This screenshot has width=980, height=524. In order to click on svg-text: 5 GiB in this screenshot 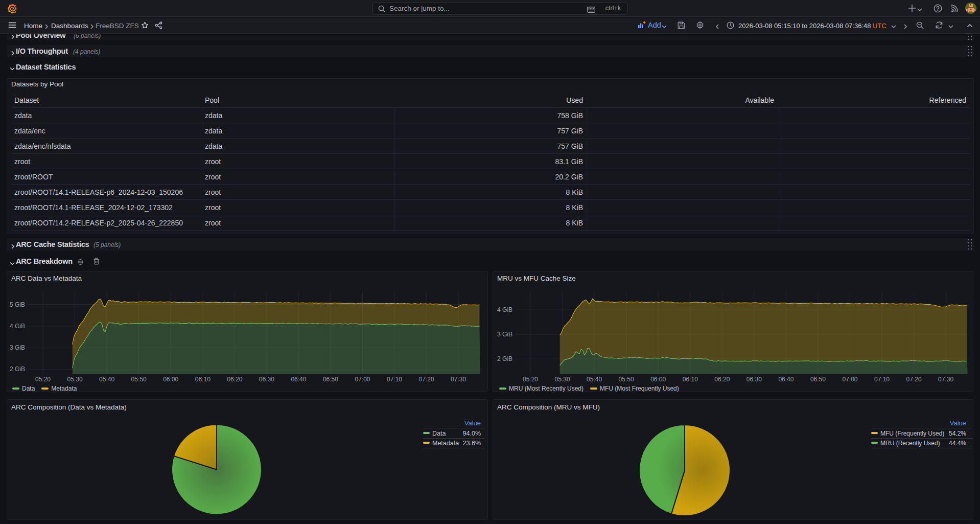, I will do `click(17, 305)`.